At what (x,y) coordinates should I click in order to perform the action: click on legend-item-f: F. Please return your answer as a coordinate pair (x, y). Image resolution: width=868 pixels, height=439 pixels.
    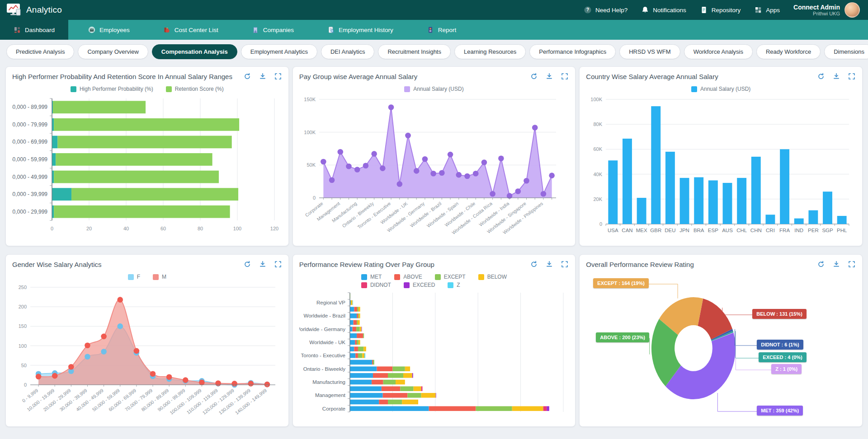
    Looking at the image, I should click on (134, 277).